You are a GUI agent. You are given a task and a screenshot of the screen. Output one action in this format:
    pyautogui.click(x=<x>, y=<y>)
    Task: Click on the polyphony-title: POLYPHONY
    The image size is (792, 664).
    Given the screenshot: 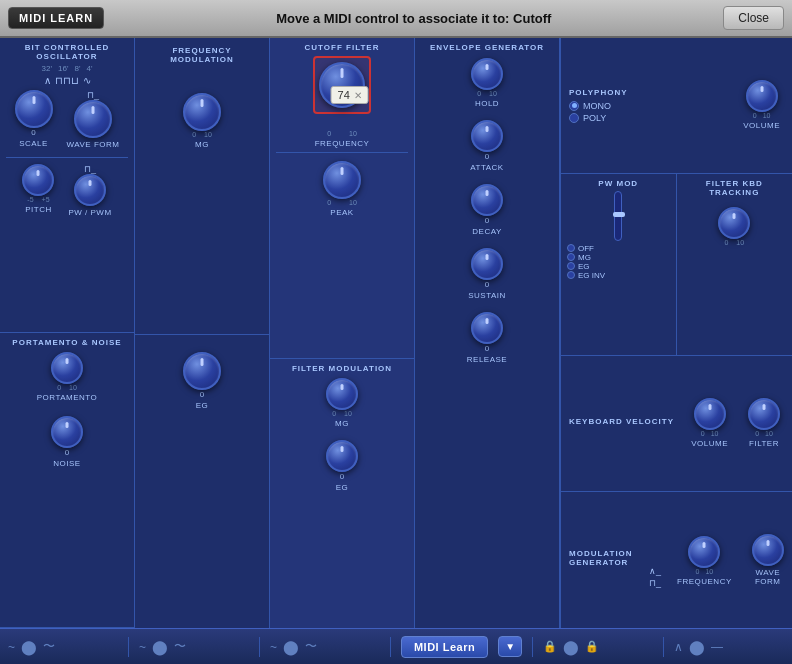 What is the action you would take?
    pyautogui.click(x=598, y=92)
    